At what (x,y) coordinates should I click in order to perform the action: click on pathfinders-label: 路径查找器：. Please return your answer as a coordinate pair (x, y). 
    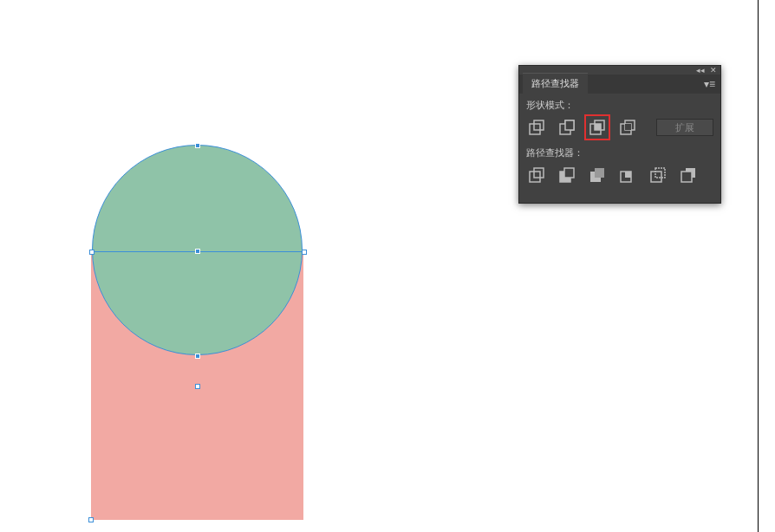
    Looking at the image, I should click on (620, 152).